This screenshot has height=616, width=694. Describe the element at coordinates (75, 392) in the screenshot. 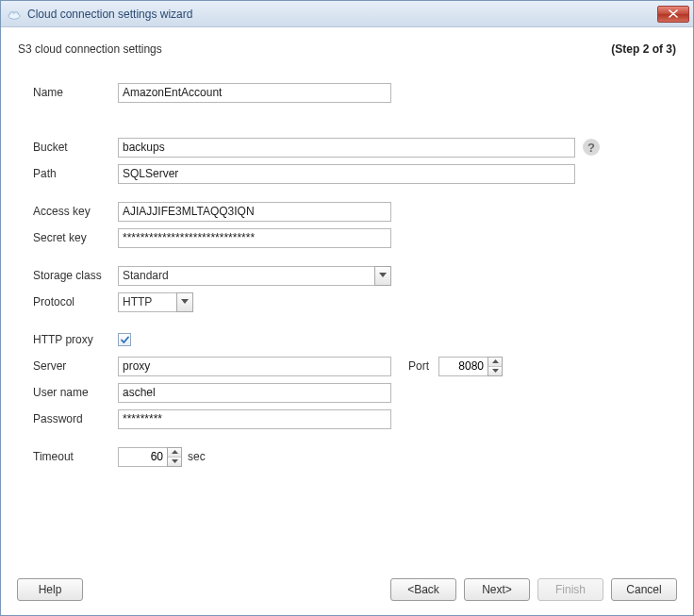

I see `user-name-label: User name` at that location.